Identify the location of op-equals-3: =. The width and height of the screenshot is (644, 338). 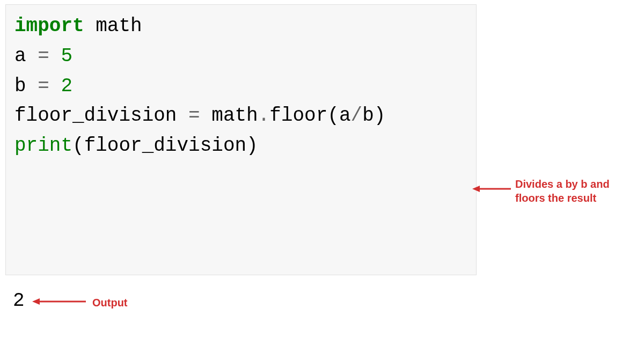
(194, 116).